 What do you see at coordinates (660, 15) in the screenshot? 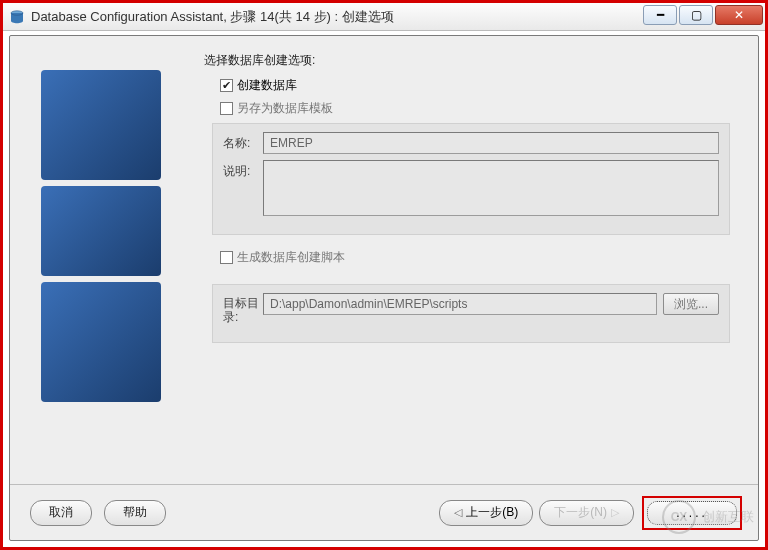
I see `minimize-button: ━` at bounding box center [660, 15].